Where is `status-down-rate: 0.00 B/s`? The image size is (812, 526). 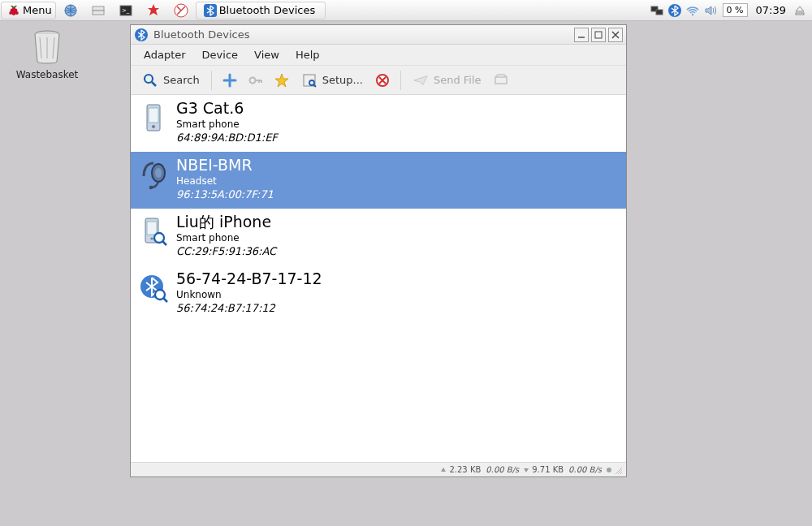 status-down-rate: 0.00 B/s is located at coordinates (585, 469).